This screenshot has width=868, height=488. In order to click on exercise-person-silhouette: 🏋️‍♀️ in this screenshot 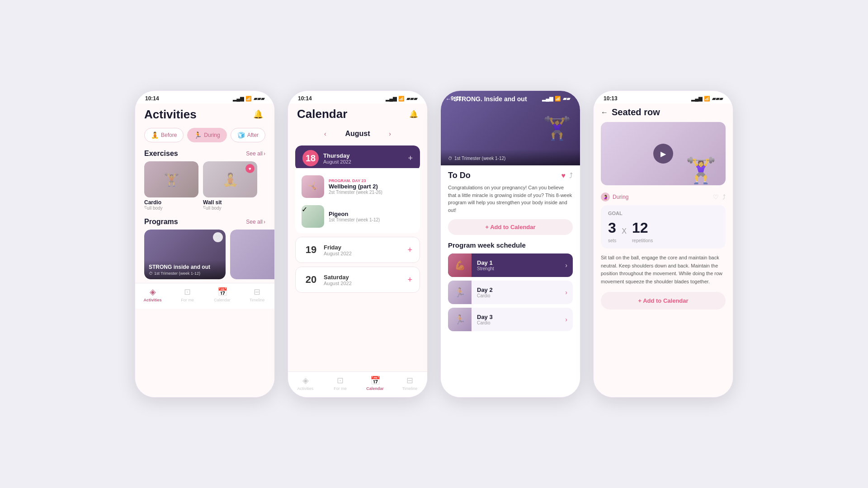, I will do `click(701, 171)`.